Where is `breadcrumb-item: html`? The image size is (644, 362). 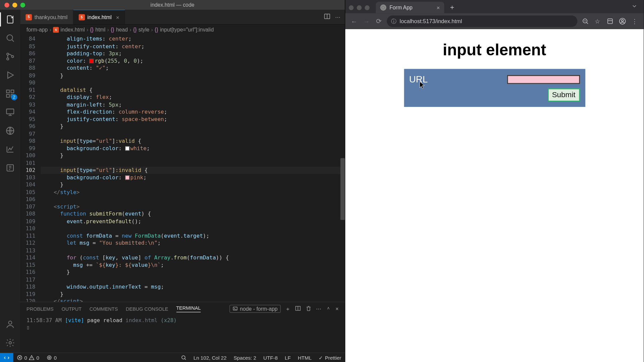
breadcrumb-item: html is located at coordinates (100, 29).